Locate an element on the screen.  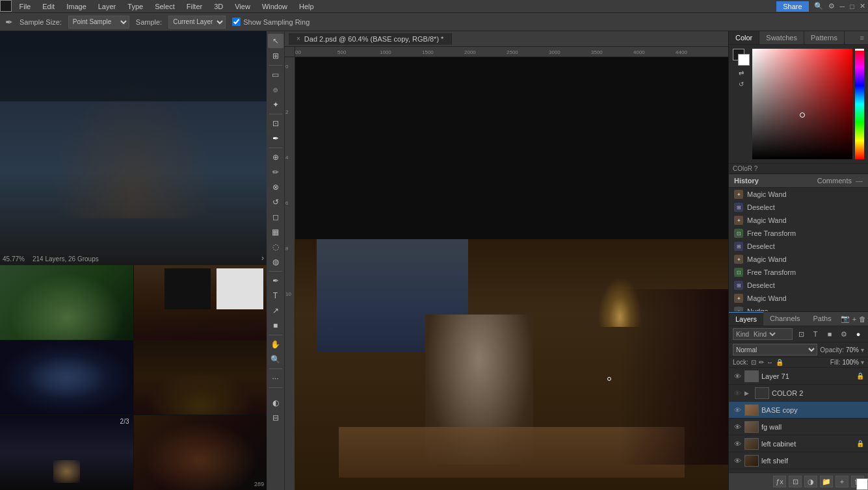
layer-6-visibility-toggle: 👁 is located at coordinates (737, 461).